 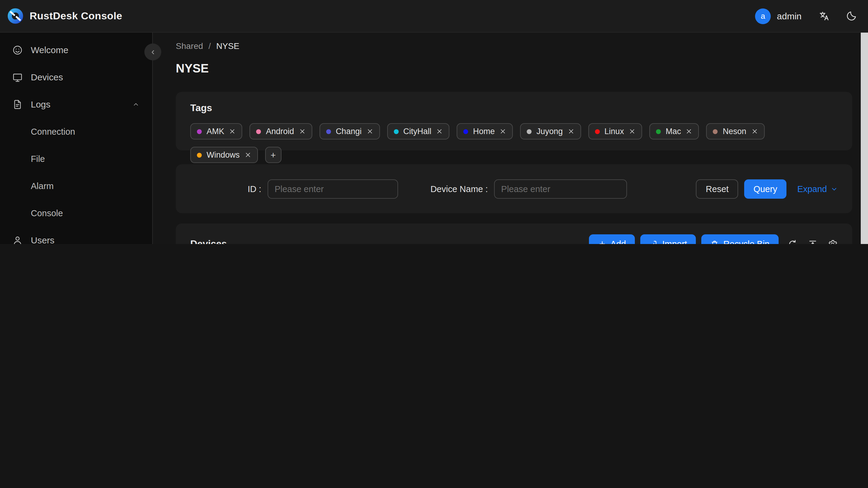 What do you see at coordinates (740, 239) in the screenshot?
I see `recycle-bin-button: Recycle Bin` at bounding box center [740, 239].